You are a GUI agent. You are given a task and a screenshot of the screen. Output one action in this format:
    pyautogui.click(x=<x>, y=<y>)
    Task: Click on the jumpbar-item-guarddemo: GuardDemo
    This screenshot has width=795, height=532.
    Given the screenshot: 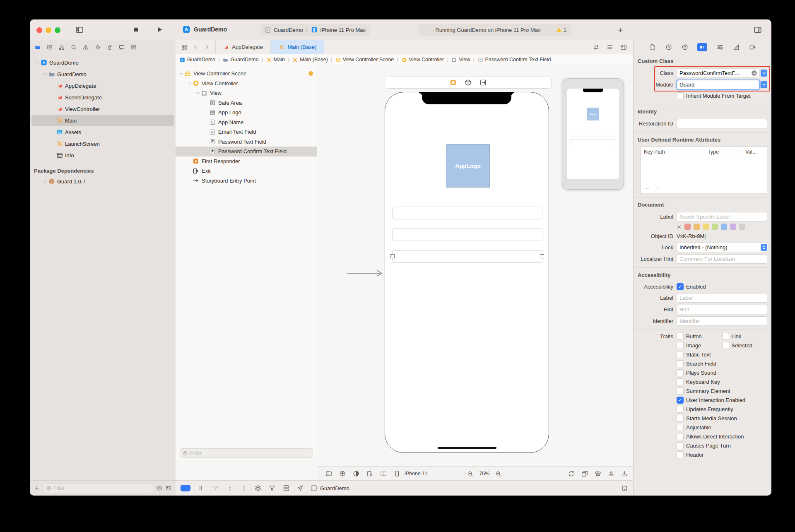 What is the action you would take?
    pyautogui.click(x=198, y=60)
    